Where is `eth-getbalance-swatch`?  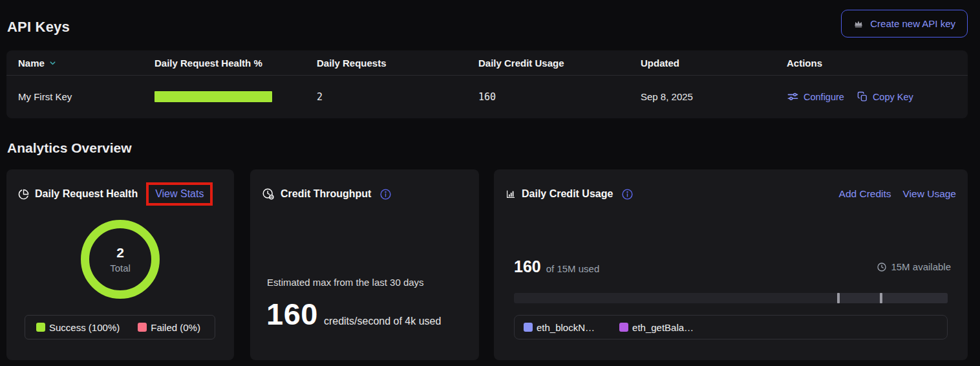 eth-getbalance-swatch is located at coordinates (624, 327).